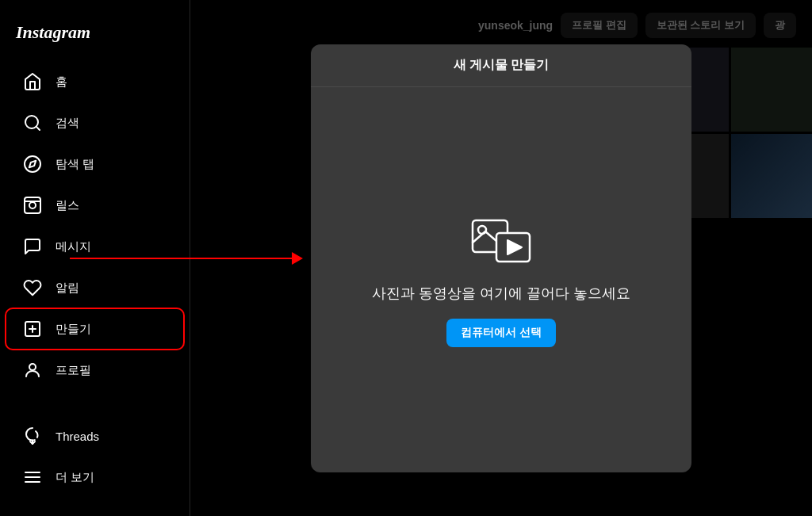  Describe the element at coordinates (95, 288) in the screenshot. I see `sidebar-item-notifications: 알림` at that location.